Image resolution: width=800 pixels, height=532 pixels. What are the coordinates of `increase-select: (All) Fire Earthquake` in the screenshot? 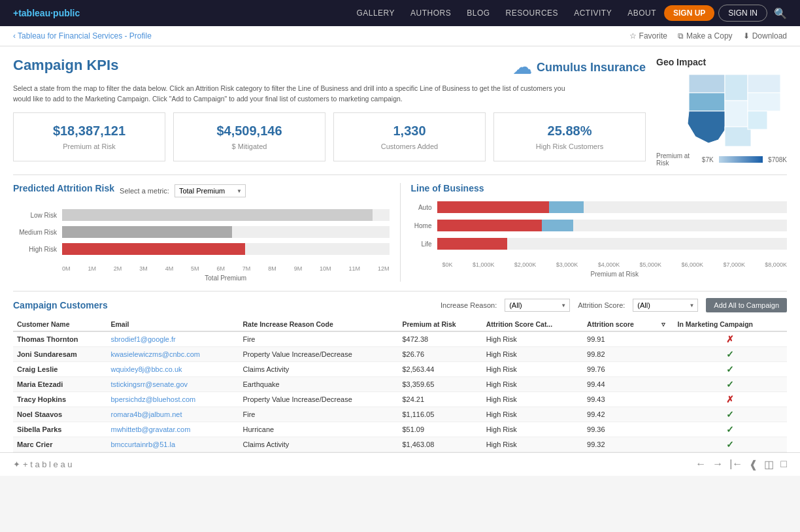 It's located at (537, 305).